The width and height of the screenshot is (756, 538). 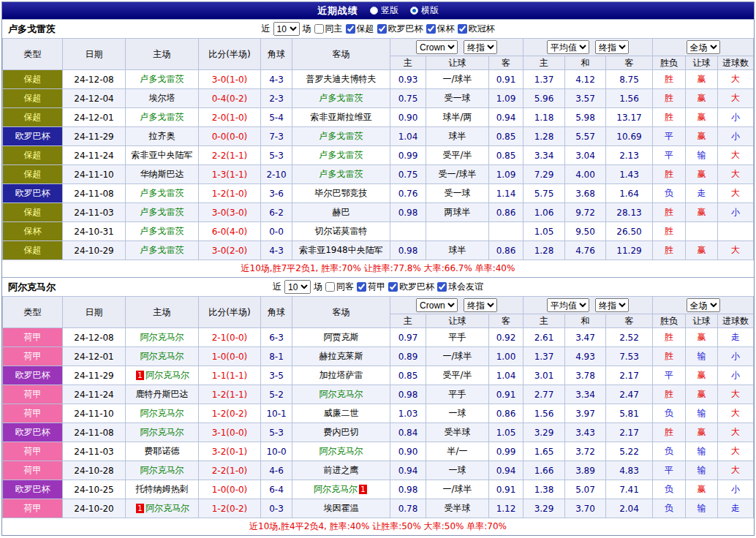 I want to click on europe-odds-home: 3.29, so click(x=544, y=509).